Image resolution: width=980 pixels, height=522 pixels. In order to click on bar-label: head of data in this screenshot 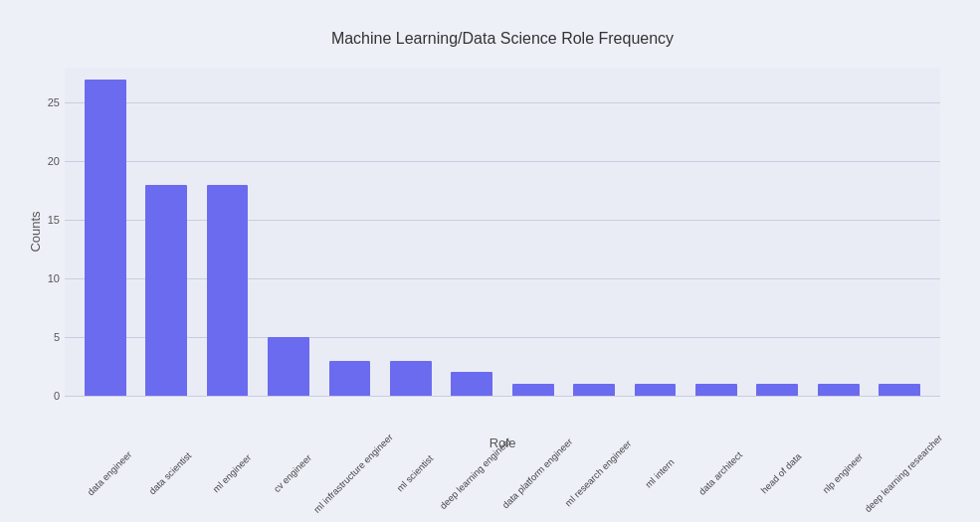, I will do `click(782, 473)`.